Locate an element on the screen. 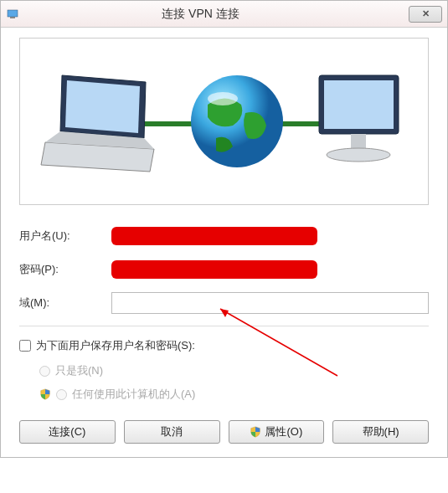  radio-me-row: 只是我(N) is located at coordinates (234, 371).